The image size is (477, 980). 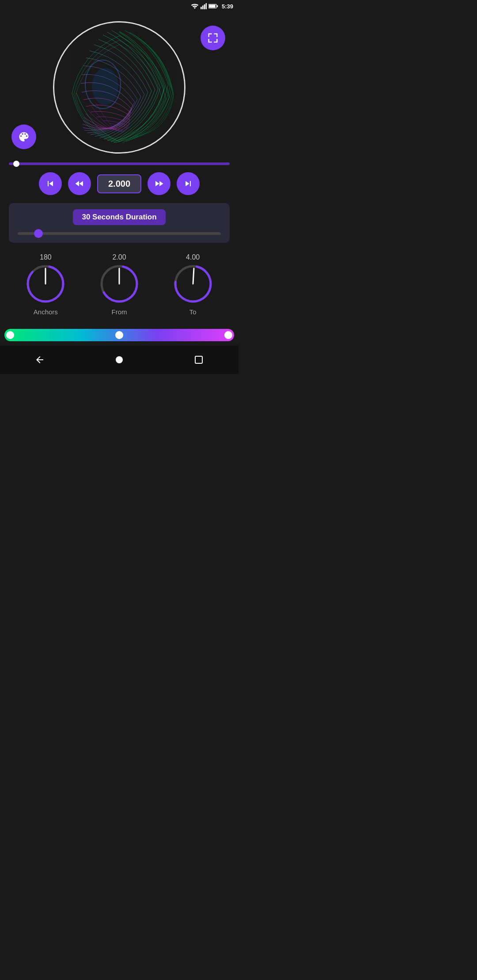 What do you see at coordinates (119, 217) in the screenshot?
I see `duration-label-container: 30 Seconds Duration` at bounding box center [119, 217].